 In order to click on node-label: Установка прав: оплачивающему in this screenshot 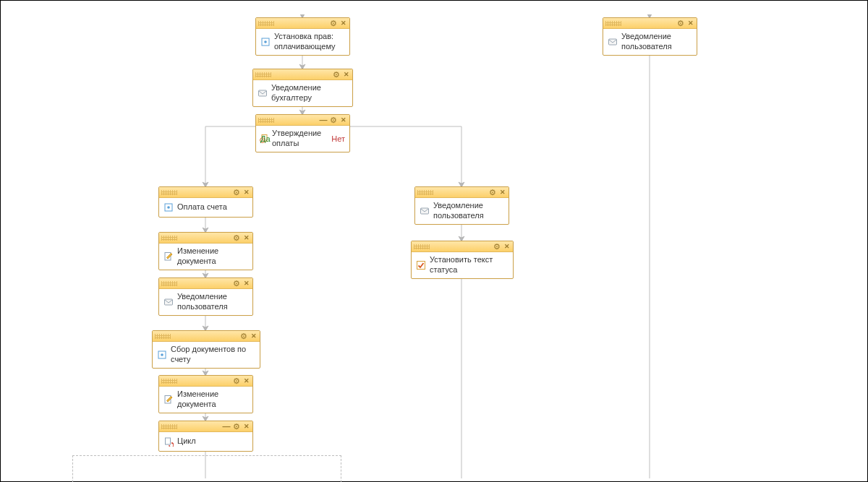, I will do `click(310, 42)`.